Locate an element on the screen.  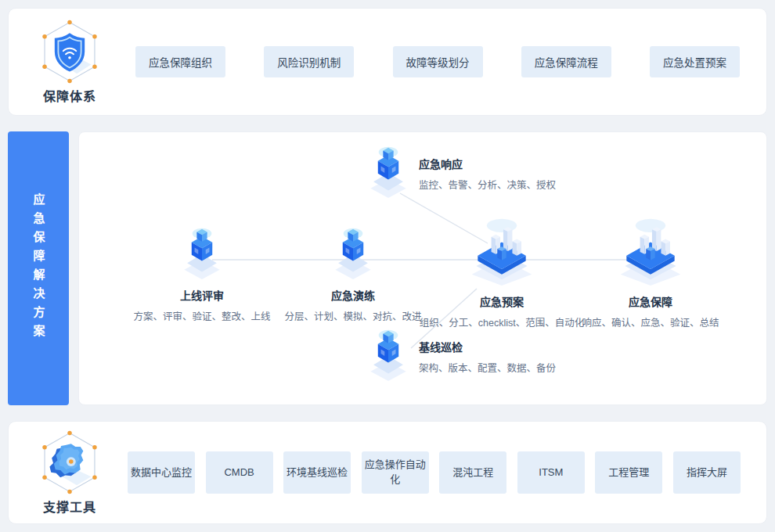
chip-fault-grading: 故障等级划分 is located at coordinates (438, 62).